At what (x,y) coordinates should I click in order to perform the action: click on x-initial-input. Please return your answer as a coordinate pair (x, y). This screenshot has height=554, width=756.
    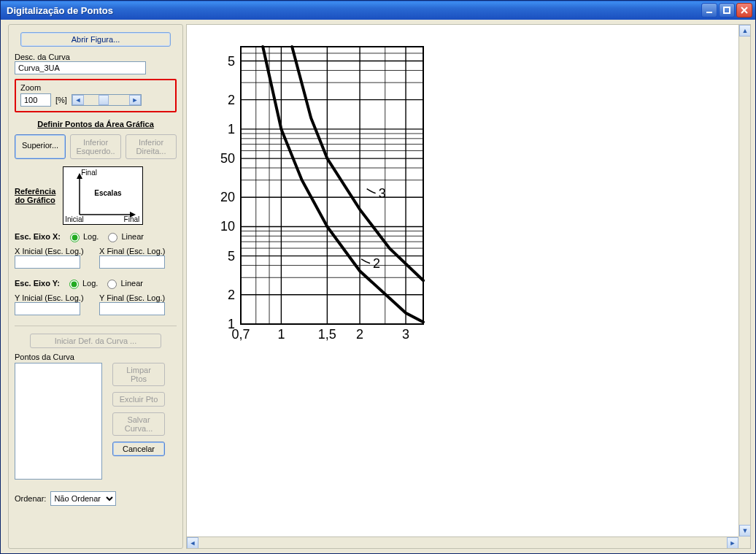
    Looking at the image, I should click on (47, 262).